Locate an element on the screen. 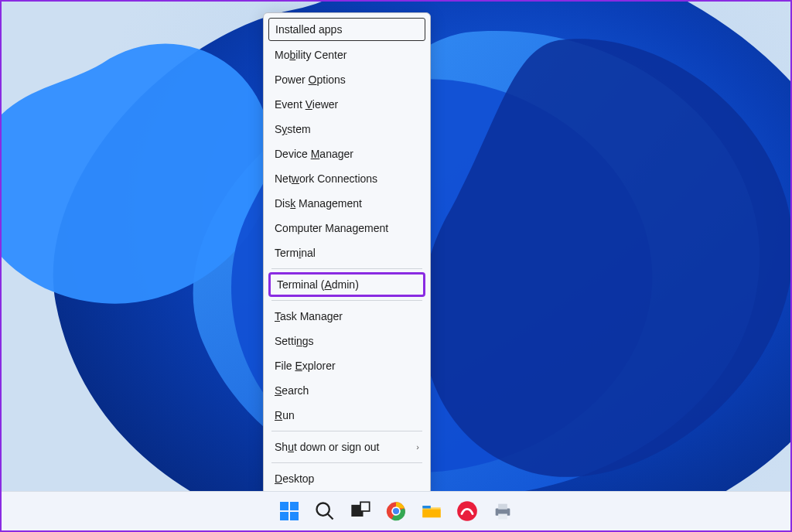 This screenshot has width=792, height=532. printer-icon is located at coordinates (503, 511).